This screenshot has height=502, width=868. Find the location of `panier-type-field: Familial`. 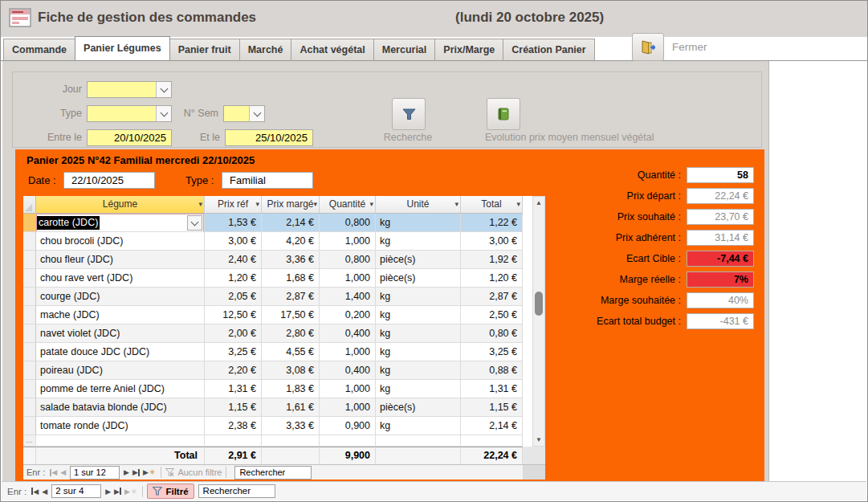

panier-type-field: Familial is located at coordinates (267, 180).